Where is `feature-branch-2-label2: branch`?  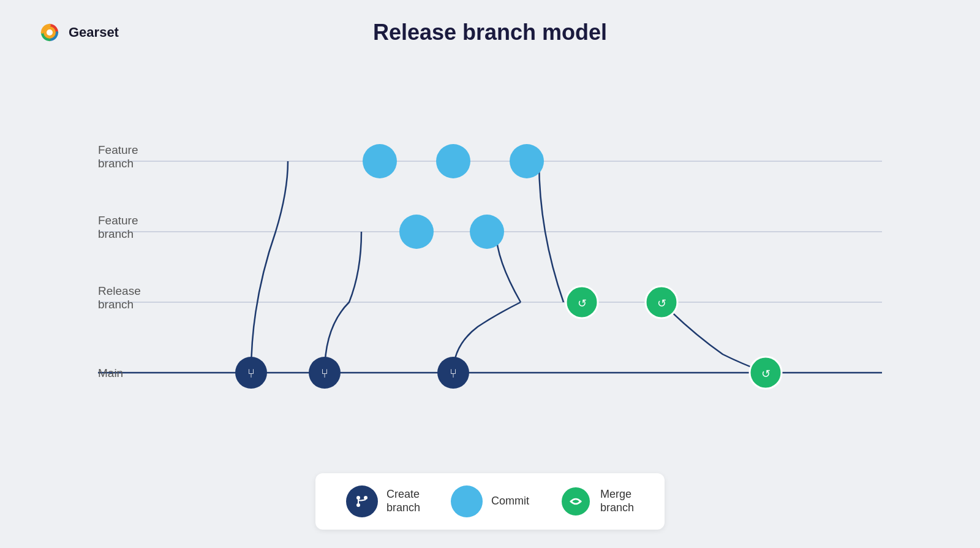
feature-branch-2-label2: branch is located at coordinates (116, 234).